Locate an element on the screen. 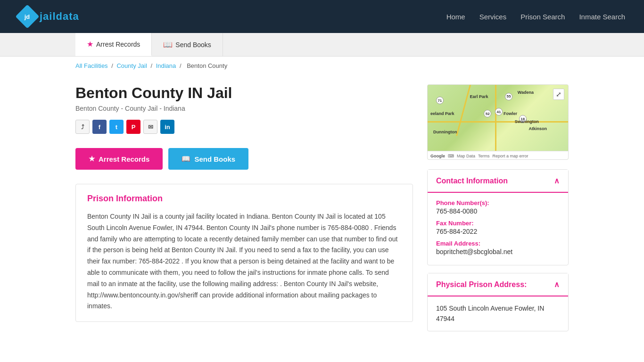 This screenshot has height=362, width=644. arrest-records-label: Arrest Records is located at coordinates (124, 159).